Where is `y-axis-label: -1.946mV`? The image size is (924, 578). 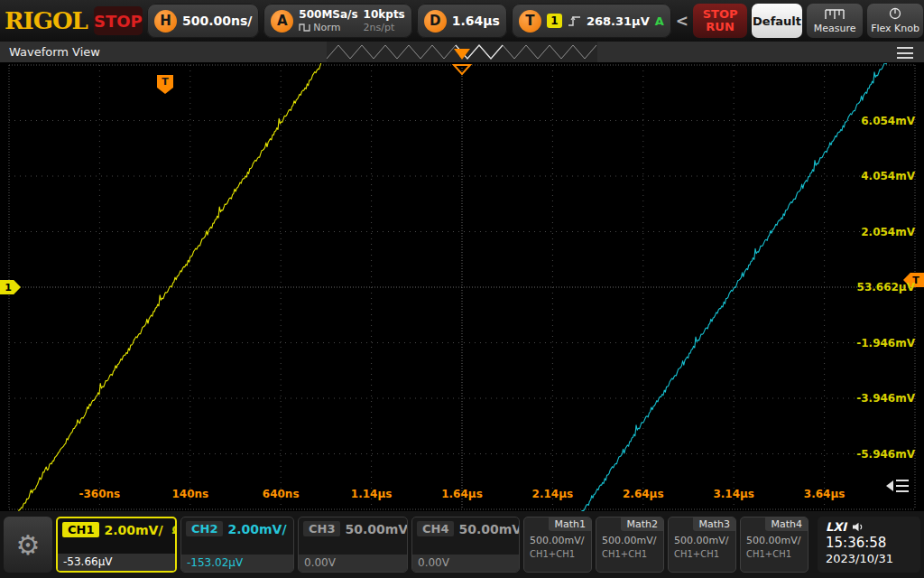
y-axis-label: -1.946mV is located at coordinates (886, 343).